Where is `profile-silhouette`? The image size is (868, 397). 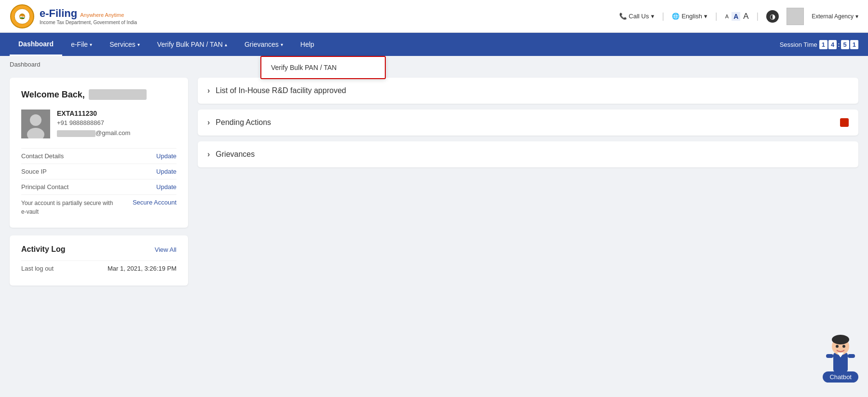 profile-silhouette is located at coordinates (36, 124).